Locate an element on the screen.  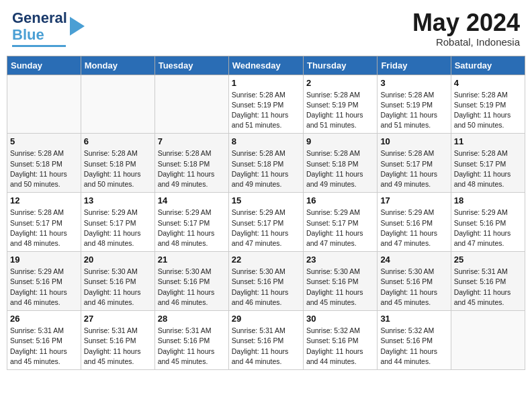
calendar-week-3: 12Sunrise: 5:28 AM Sunset: 5:17 PM Dayli… is located at coordinates (266, 222).